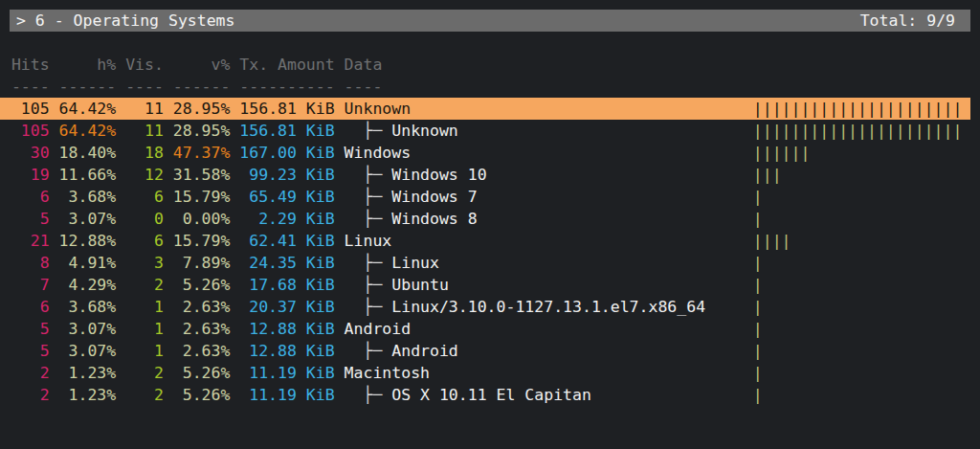 The width and height of the screenshot is (980, 449). Describe the element at coordinates (525, 306) in the screenshot. I see `data-cell: ├─ Linux/3.10.0-1127.13.1.el7.x86_64` at that location.